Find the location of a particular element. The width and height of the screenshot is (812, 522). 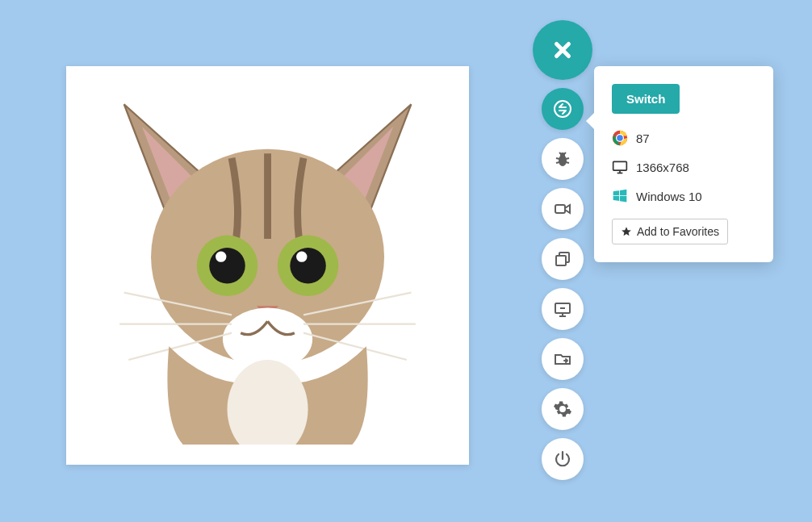

session-popover: Switch 87 1366x768 is located at coordinates (684, 165).